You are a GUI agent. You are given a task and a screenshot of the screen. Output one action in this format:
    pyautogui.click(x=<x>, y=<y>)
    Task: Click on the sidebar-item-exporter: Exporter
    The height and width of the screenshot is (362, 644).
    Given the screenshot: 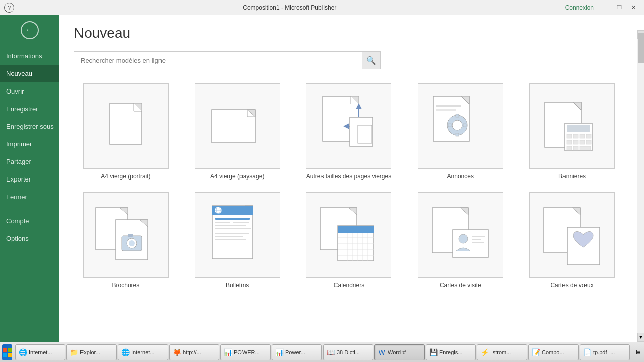 What is the action you would take?
    pyautogui.click(x=29, y=179)
    